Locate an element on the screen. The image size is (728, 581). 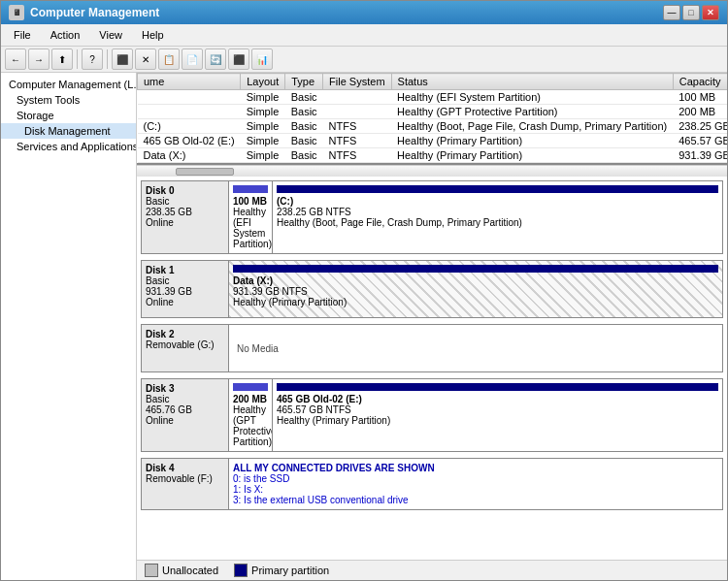
disk3-info: Disk 3 Basic 465.76 GB Online is located at coordinates (185, 415).